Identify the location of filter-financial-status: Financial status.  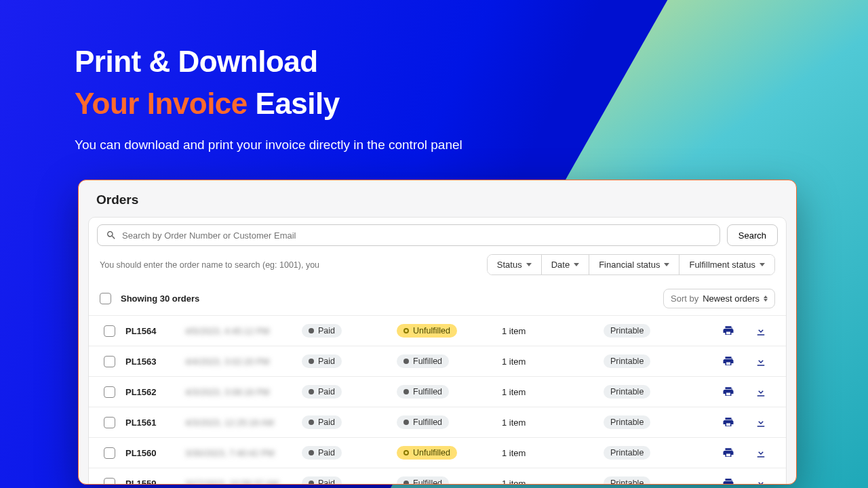
(635, 264).